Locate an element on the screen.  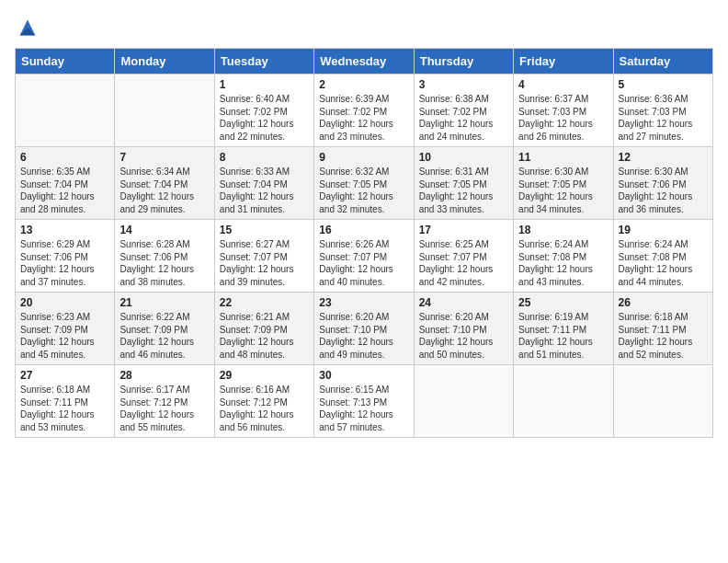
day-number: 15 is located at coordinates (265, 230).